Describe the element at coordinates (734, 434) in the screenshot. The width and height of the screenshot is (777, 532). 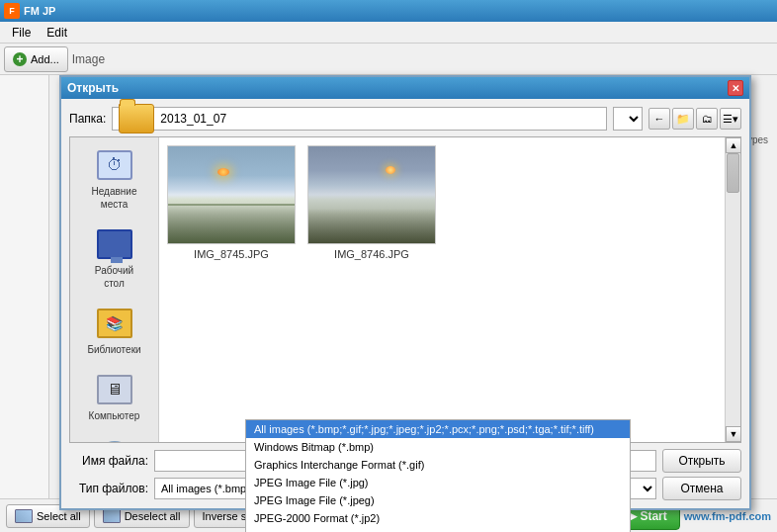
I see `scroll-down-button: ▼` at that location.